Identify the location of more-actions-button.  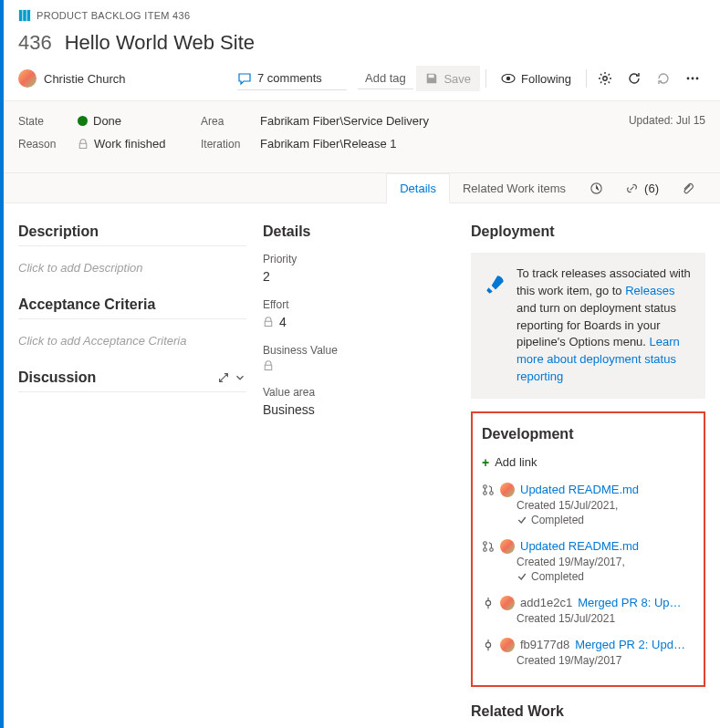
(693, 78).